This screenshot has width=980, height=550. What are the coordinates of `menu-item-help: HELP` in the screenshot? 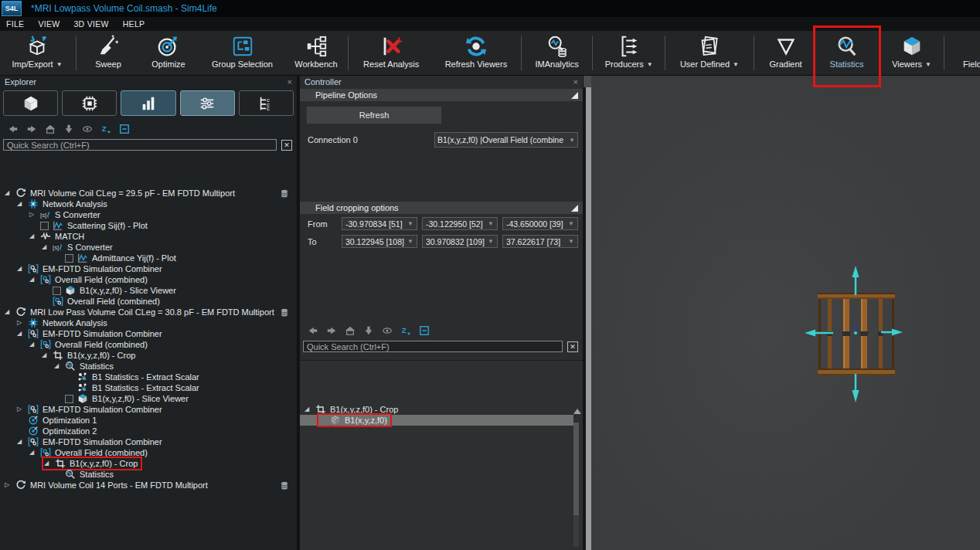 It's located at (134, 24).